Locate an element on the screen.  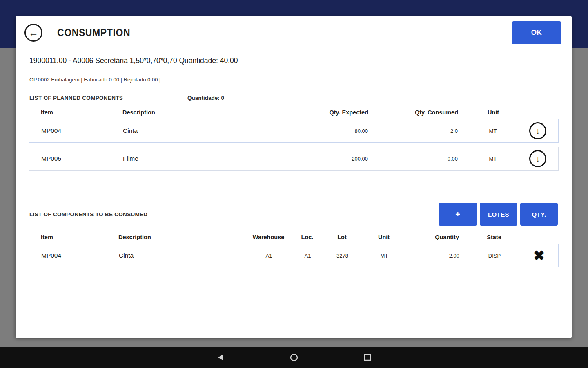
quantity-cell: 2.00 is located at coordinates (439, 256).